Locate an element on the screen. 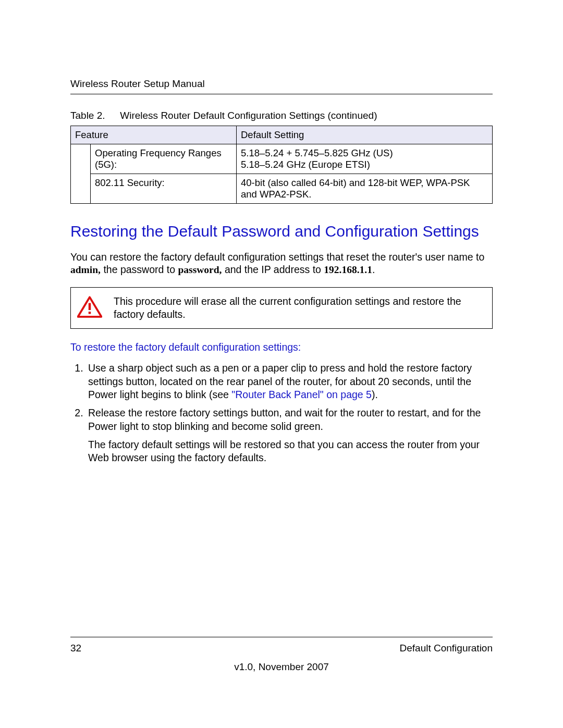 Image resolution: width=563 pixels, height=728 pixels. step-item: Release the restore factory settings but… is located at coordinates (289, 436).